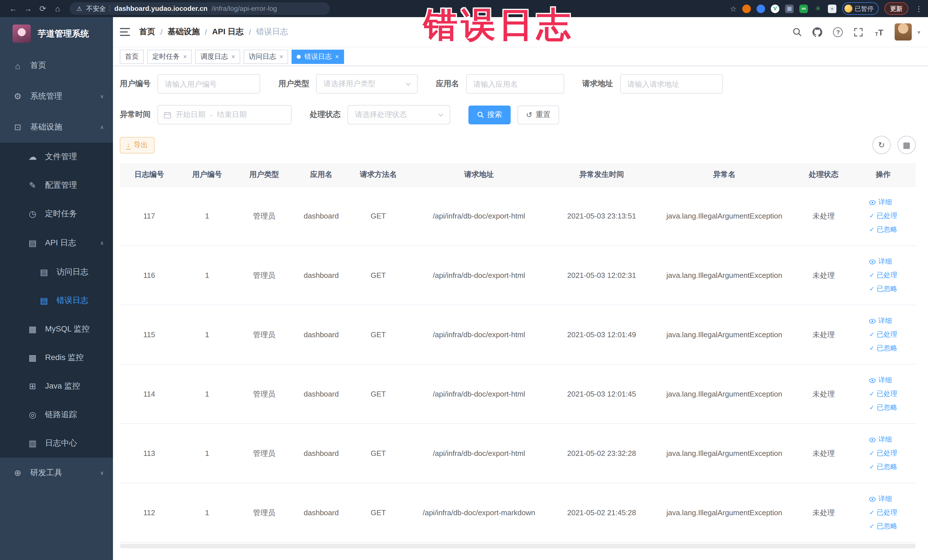  What do you see at coordinates (804, 8) in the screenshot?
I see `extension-icon: on` at bounding box center [804, 8].